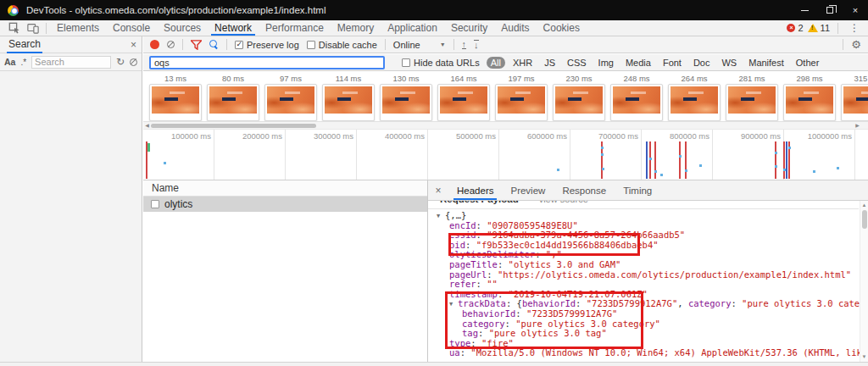 This screenshot has height=366, width=868. What do you see at coordinates (683, 303) in the screenshot?
I see `json-token: ,` at bounding box center [683, 303].